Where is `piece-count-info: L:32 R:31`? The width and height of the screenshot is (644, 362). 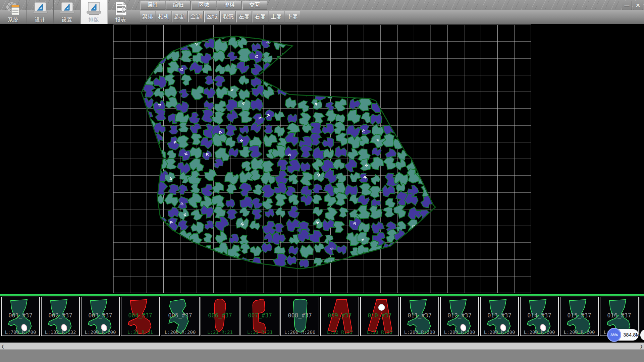
piece-count-info: L:32 R:31 is located at coordinates (340, 332).